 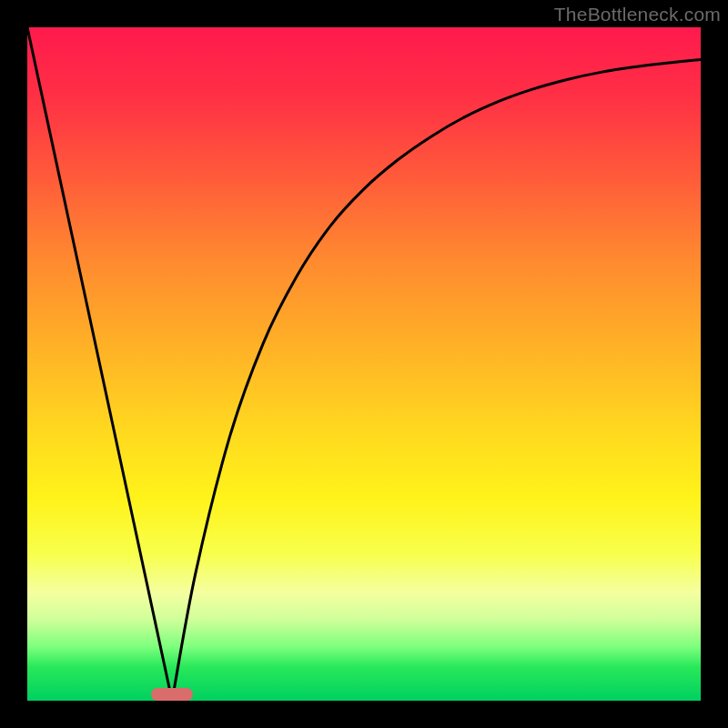 What do you see at coordinates (172, 694) in the screenshot?
I see `min-marker` at bounding box center [172, 694].